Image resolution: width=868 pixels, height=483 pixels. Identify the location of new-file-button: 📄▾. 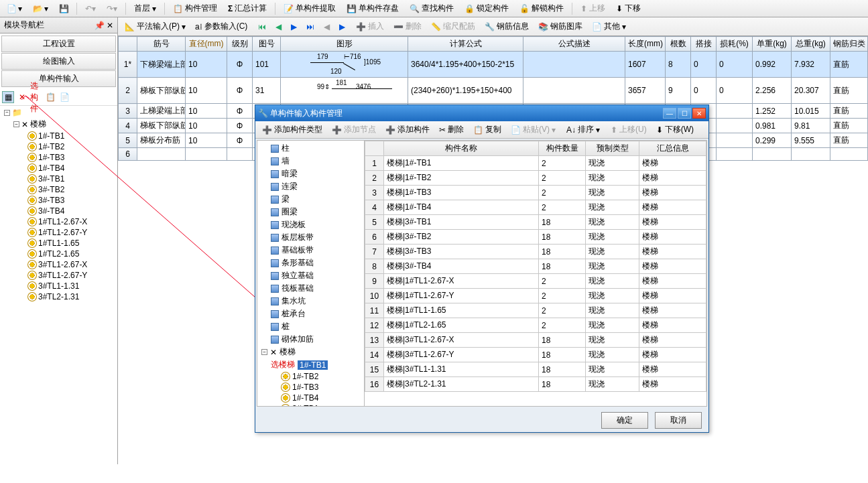
(15, 9).